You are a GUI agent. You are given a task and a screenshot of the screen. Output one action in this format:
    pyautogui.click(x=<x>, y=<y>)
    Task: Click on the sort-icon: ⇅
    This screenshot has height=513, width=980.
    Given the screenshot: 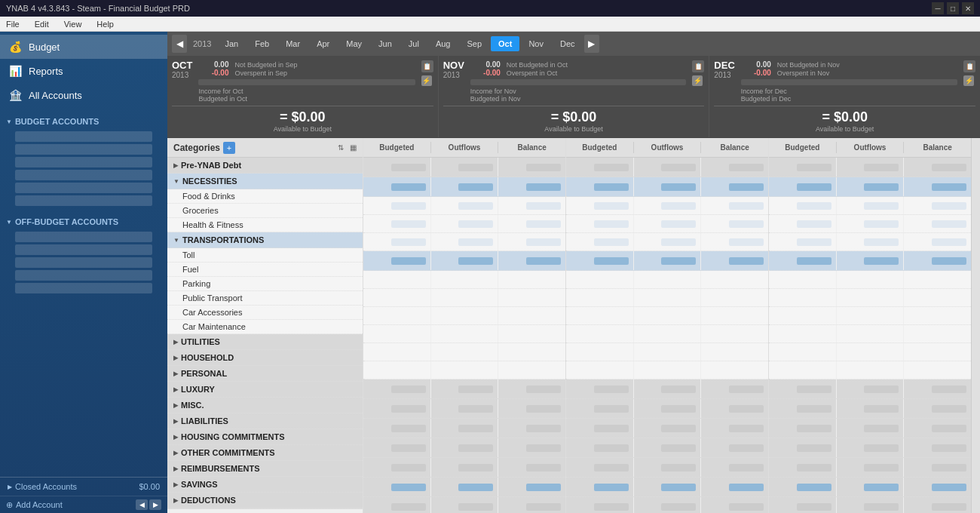 What is the action you would take?
    pyautogui.click(x=341, y=148)
    